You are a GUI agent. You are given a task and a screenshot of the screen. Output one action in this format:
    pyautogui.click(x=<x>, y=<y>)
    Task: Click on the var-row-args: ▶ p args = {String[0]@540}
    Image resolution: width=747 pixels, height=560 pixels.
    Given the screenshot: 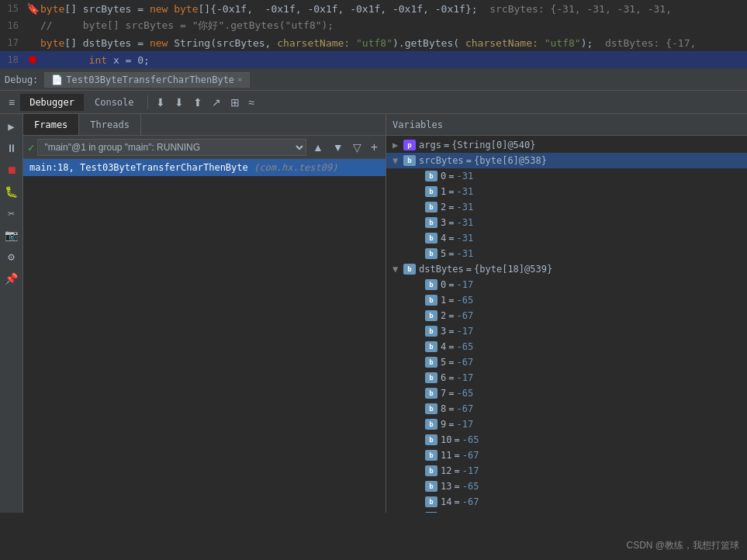 What is the action you would take?
    pyautogui.click(x=566, y=145)
    